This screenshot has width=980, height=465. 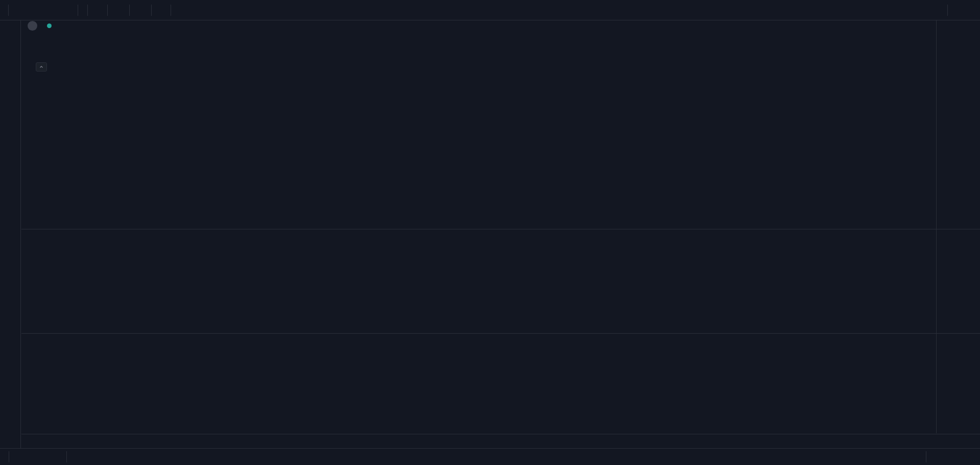 I want to click on price-axis, so click(x=958, y=227).